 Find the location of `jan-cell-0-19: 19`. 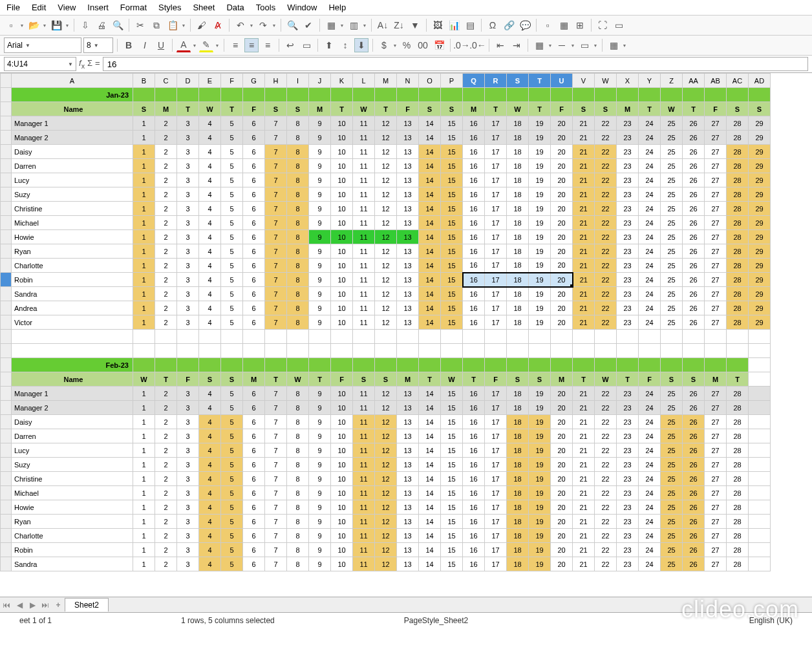

jan-cell-0-19: 19 is located at coordinates (540, 123).